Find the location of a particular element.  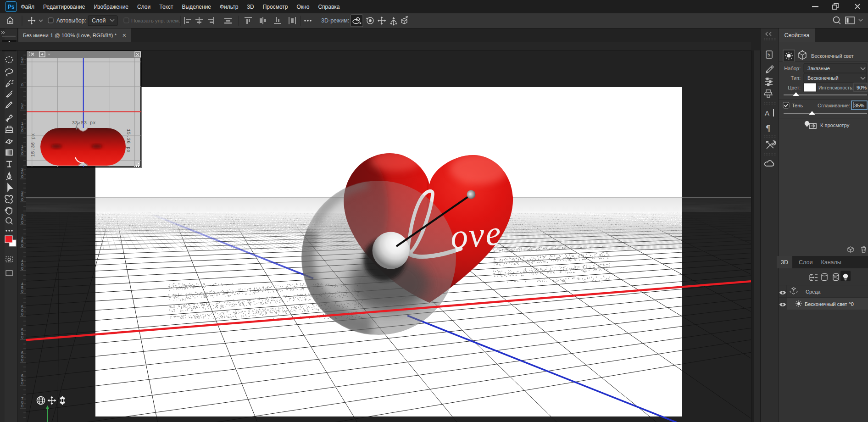

svg-text: 700 is located at coordinates (22, 402).